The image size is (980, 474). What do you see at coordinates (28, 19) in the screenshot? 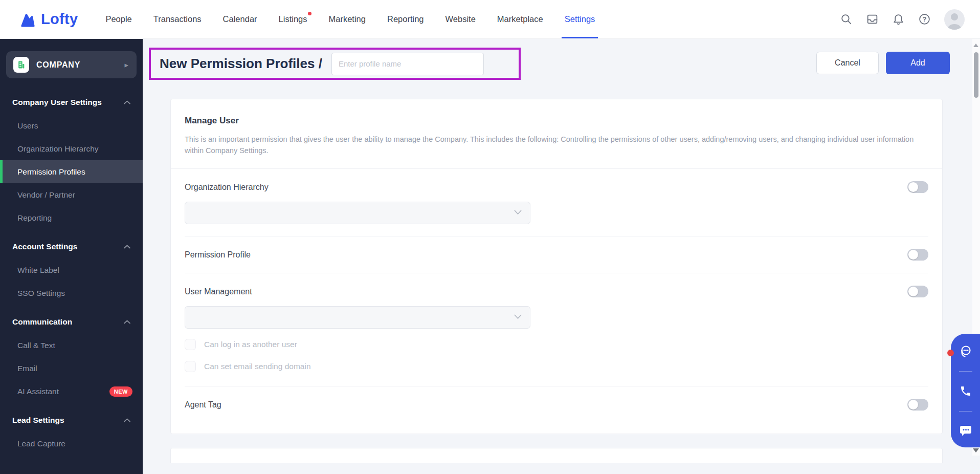
I see `lofty-logo-icon` at bounding box center [28, 19].